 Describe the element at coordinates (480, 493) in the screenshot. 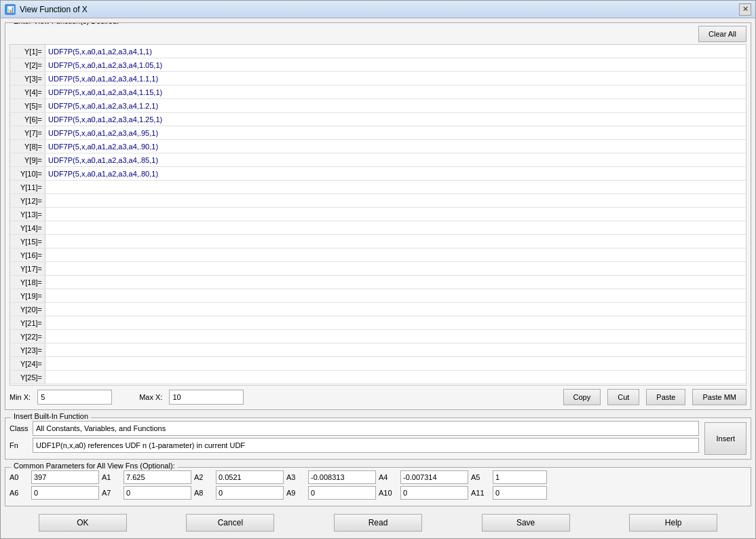

I see `param-label-A11: A11` at that location.